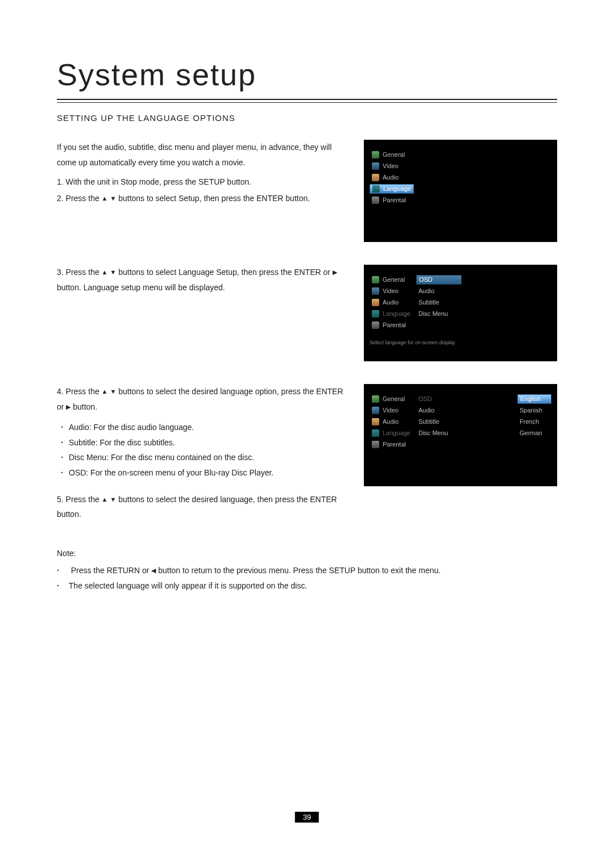 The image size is (614, 868). Describe the element at coordinates (460, 313) in the screenshot. I see `osd-screenshot-2: General Video Audio Language Parental OS…` at that location.